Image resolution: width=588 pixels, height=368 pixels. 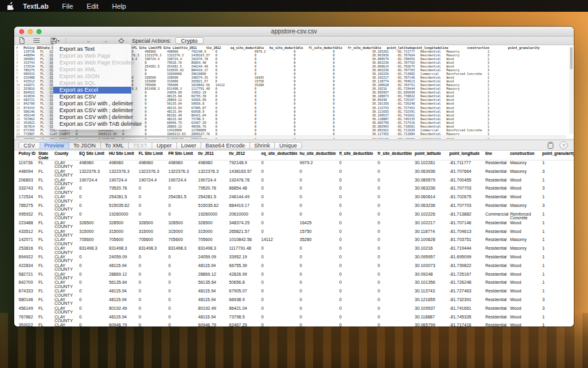 What do you see at coordinates (551, 146) in the screenshot?
I see `clipboard-icon` at bounding box center [551, 146].